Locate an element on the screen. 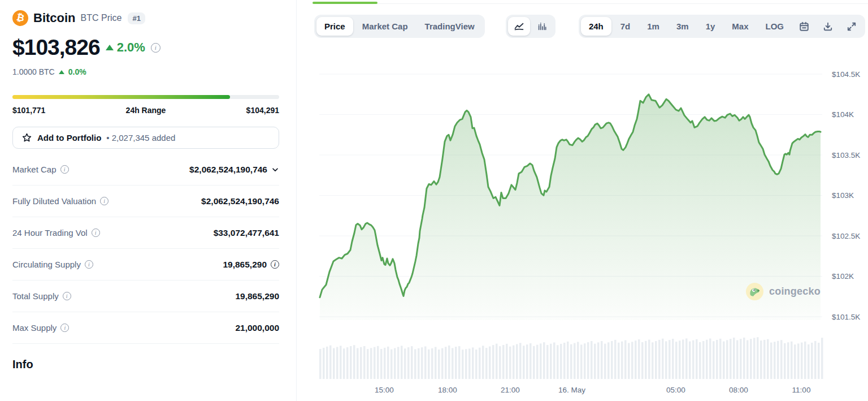 This screenshot has height=401, width=868. stat-value: $33,072,477,641 is located at coordinates (246, 233).